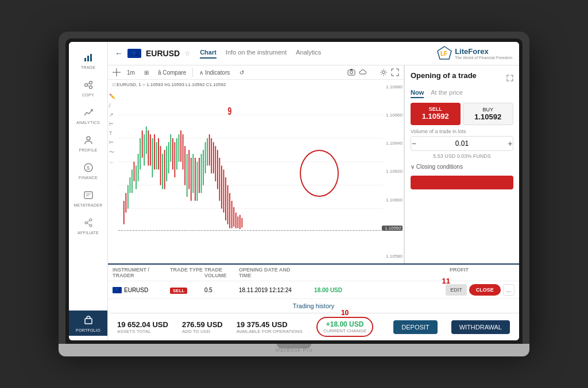 The width and height of the screenshot is (588, 388). Describe the element at coordinates (134, 53) in the screenshot. I see `instrument-flag: 🇪🇺` at that location.